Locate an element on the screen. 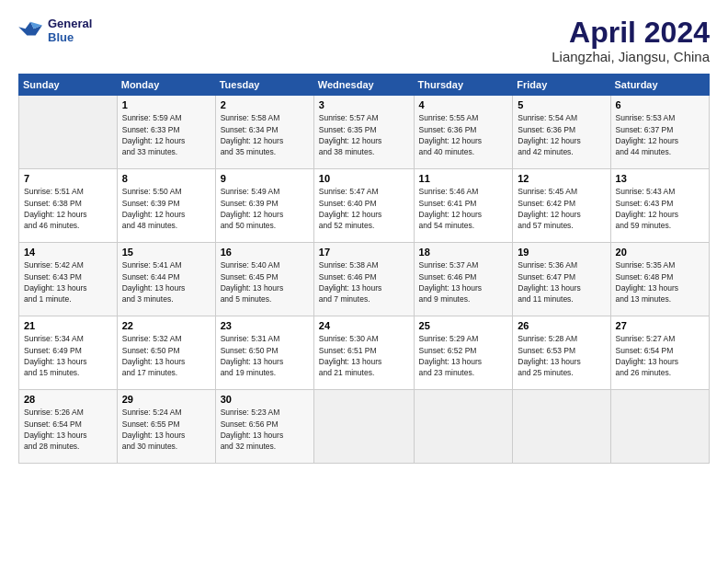 The width and height of the screenshot is (728, 563). location: Liangzhai, Jiangsu, China is located at coordinates (631, 57).